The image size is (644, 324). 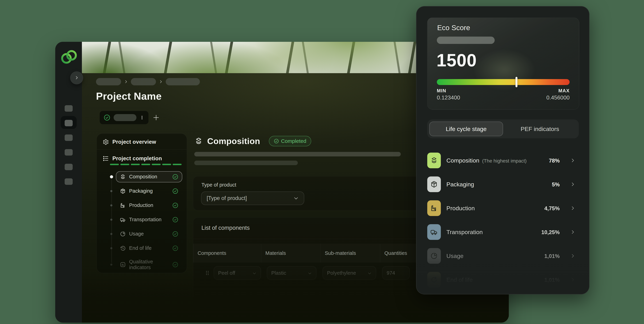 What do you see at coordinates (106, 142) in the screenshot?
I see `gear-icon` at bounding box center [106, 142].